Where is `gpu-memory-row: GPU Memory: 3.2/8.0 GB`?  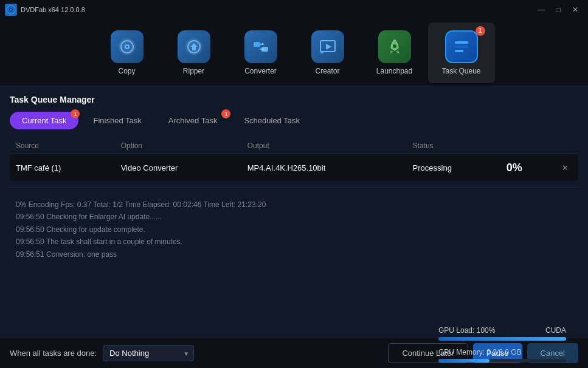 gpu-memory-row: GPU Memory: 3.2/8.0 GB is located at coordinates (502, 352).